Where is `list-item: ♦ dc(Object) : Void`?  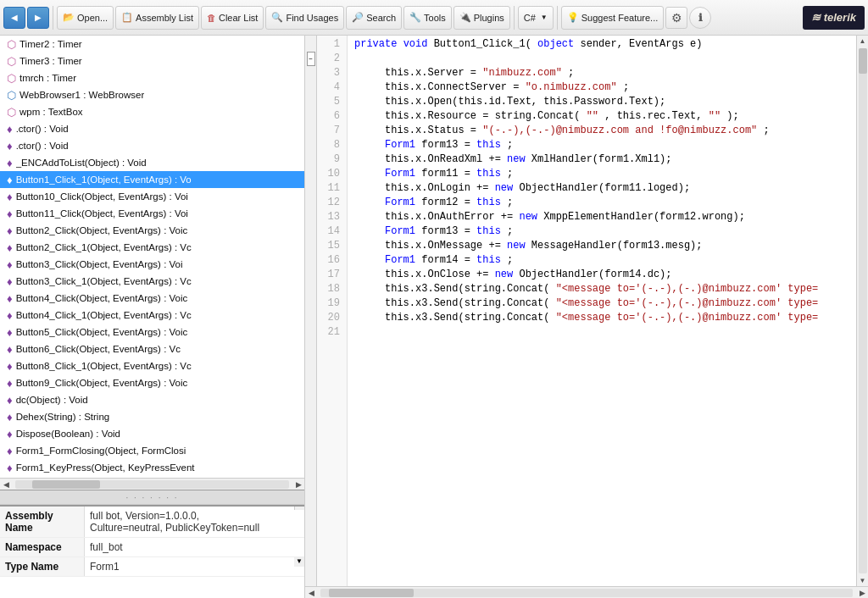 list-item: ♦ dc(Object) : Void is located at coordinates (153, 400).